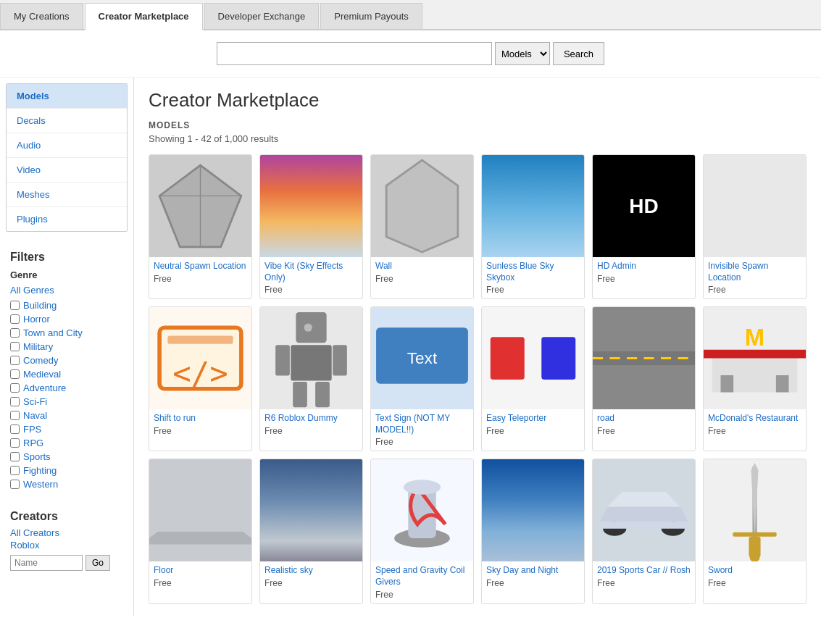  I want to click on item-card-6: </>Shift to runFree, so click(200, 379).